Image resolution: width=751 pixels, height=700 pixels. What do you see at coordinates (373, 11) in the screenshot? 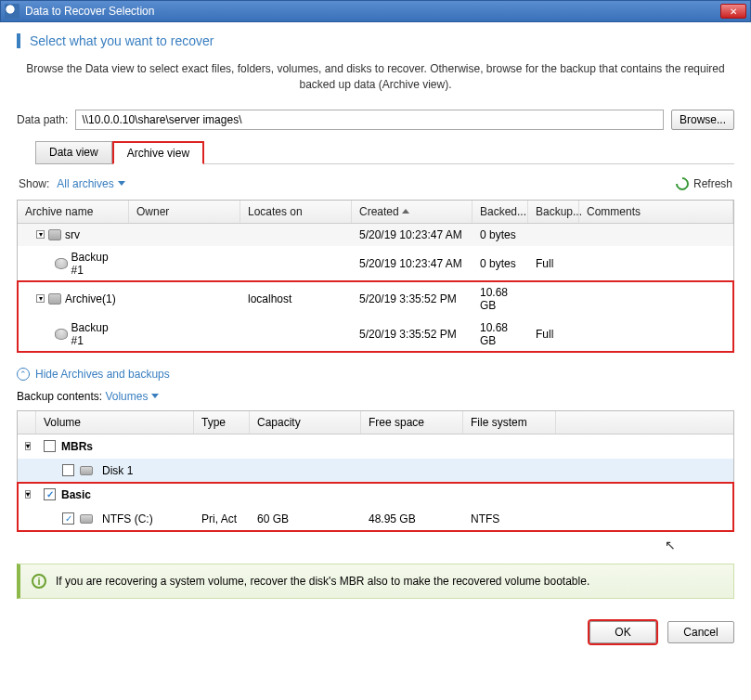
I see `window-title: Data to Recover Selection` at bounding box center [373, 11].